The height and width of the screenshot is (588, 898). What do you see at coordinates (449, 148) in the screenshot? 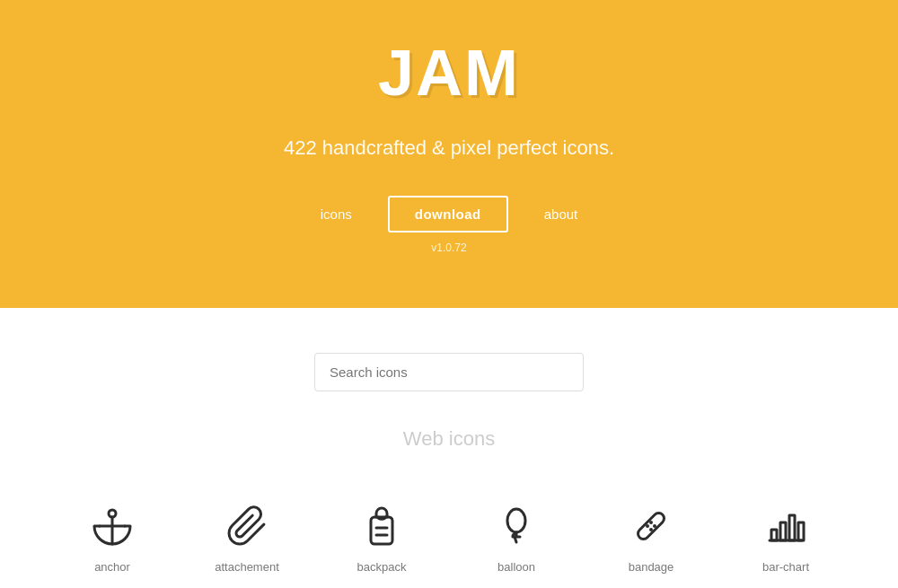
I see `hero-subtitle: 422 handcrafted & pixel perfect icons.` at bounding box center [449, 148].